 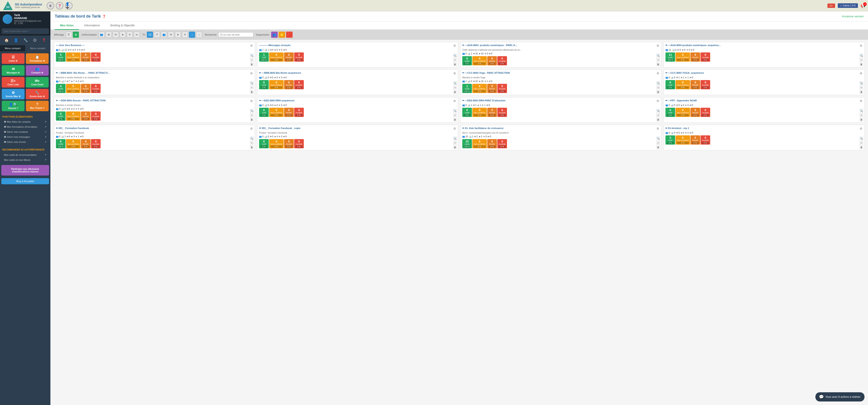 I want to click on promo-button: Participer aux décisions d'améliorations…, so click(x=25, y=170).